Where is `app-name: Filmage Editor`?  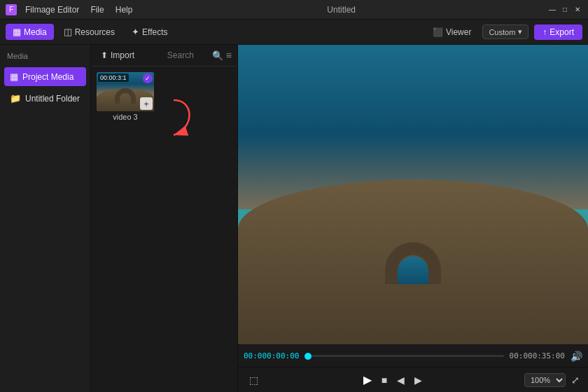 app-name: Filmage Editor is located at coordinates (52, 10).